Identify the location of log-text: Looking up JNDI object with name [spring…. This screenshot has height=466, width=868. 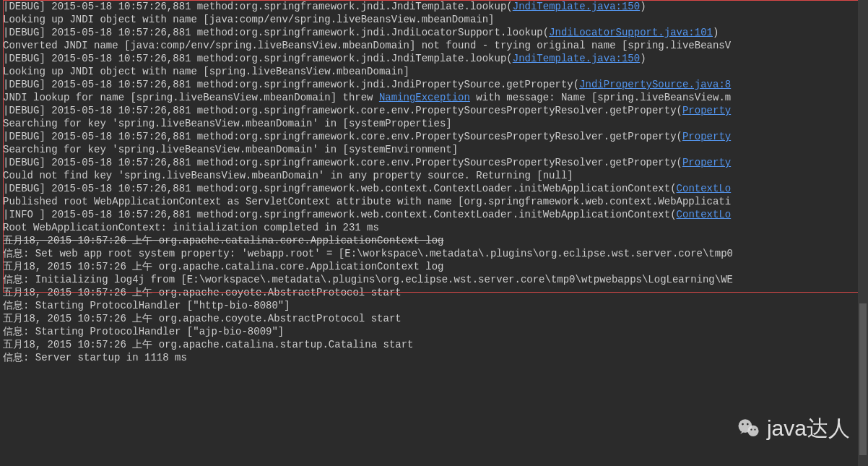
(207, 72).